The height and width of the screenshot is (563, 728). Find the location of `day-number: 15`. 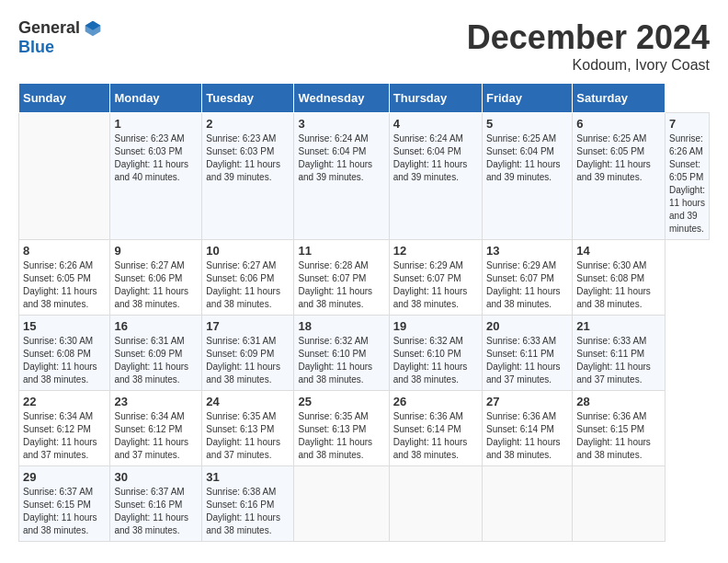

day-number: 15 is located at coordinates (64, 326).